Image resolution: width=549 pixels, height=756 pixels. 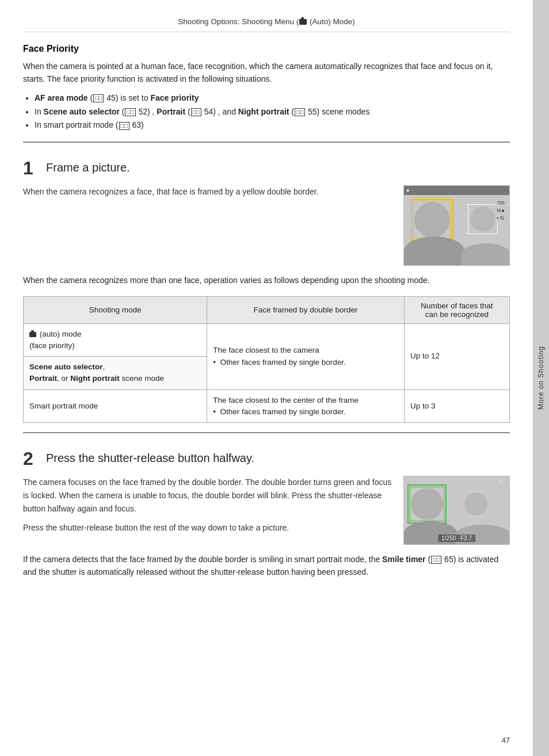 I want to click on bullet-list: AF area mode (□□ 45) is set to Face prio…, so click(x=272, y=112).